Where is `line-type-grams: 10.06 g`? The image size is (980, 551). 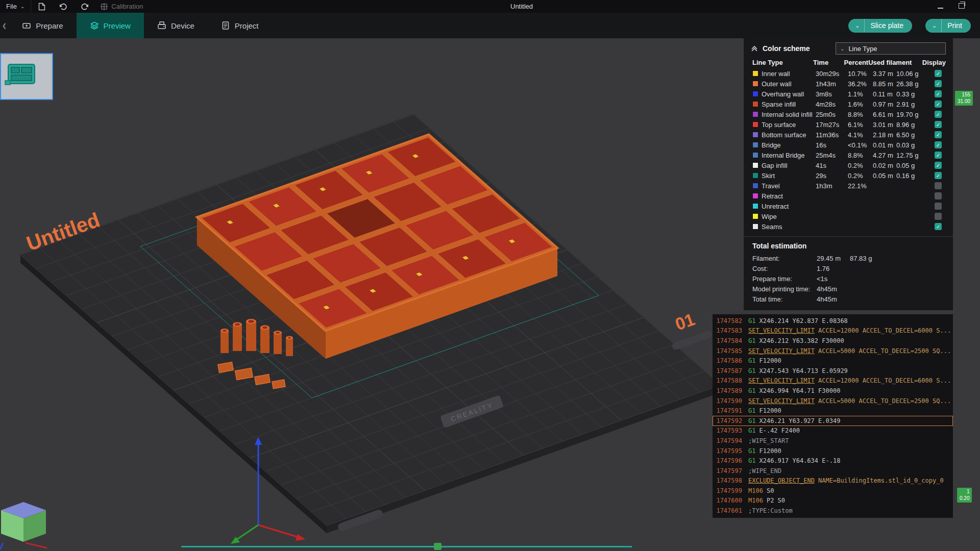
line-type-grams: 10.06 g is located at coordinates (913, 73).